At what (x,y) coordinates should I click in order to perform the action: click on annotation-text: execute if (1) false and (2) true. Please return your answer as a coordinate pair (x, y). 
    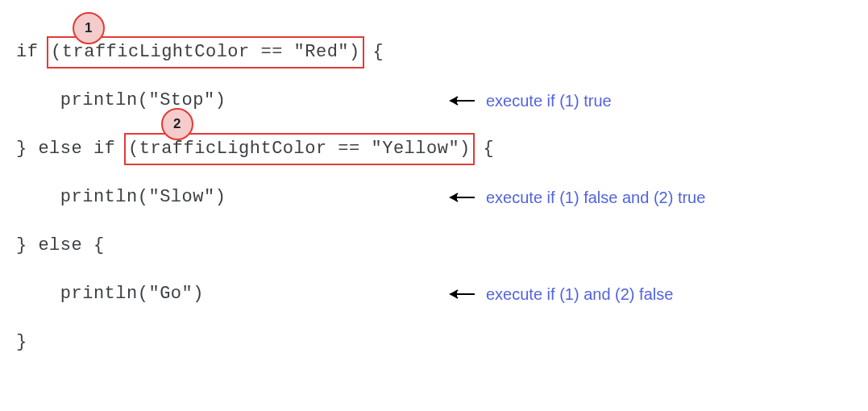
    Looking at the image, I should click on (596, 197).